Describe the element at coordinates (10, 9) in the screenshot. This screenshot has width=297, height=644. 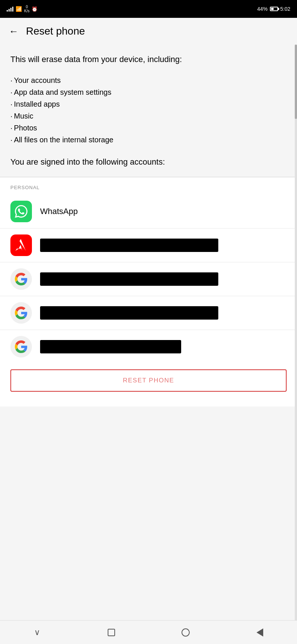
I see `signal-icon` at that location.